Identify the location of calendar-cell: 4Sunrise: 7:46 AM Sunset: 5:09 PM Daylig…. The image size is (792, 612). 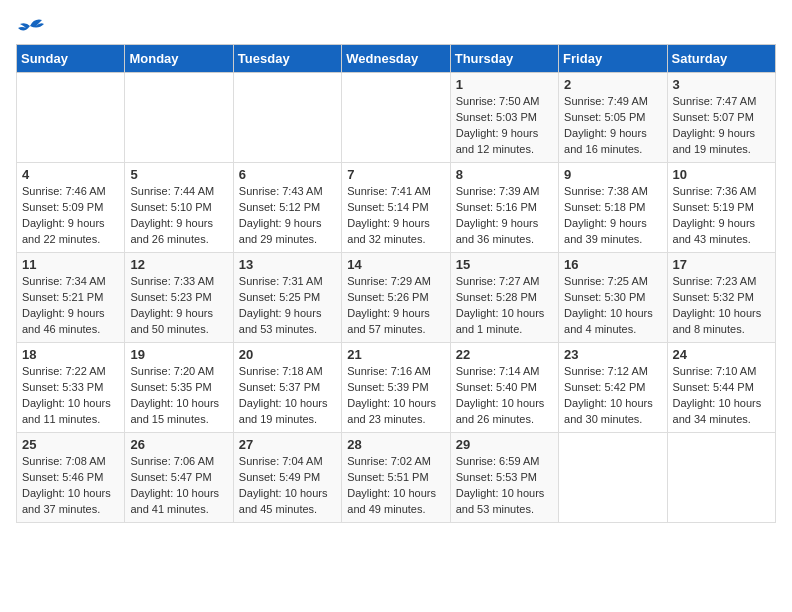
(71, 208).